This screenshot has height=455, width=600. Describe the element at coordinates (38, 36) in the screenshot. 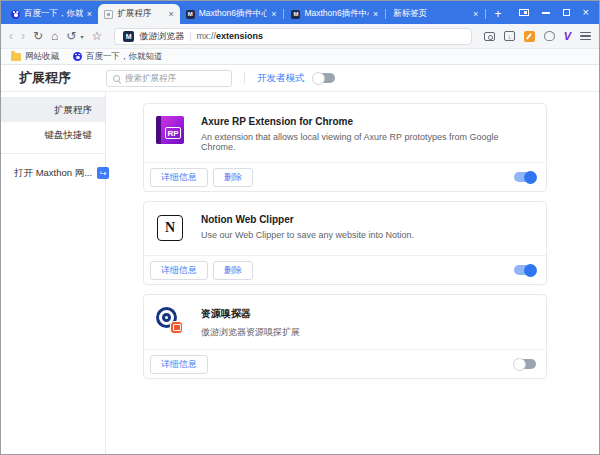

I see `reload-icon: ↻` at that location.